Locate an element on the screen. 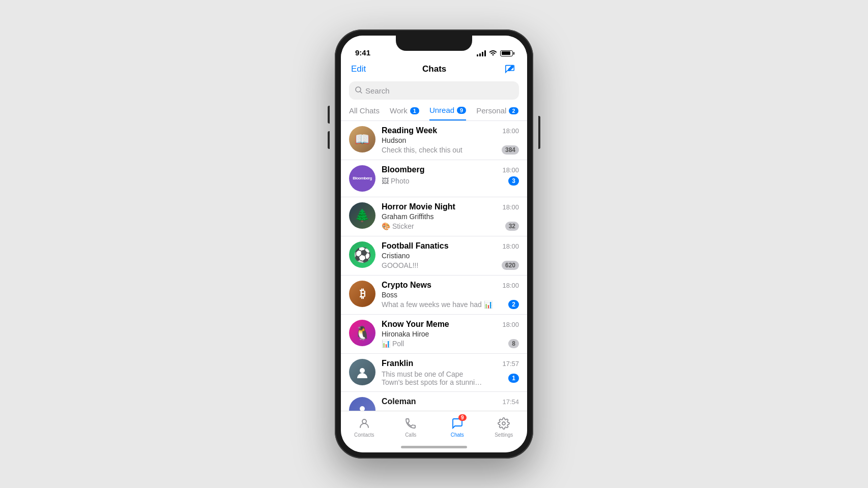 The image size is (868, 488). chat-time-football: 18:00 is located at coordinates (511, 246).